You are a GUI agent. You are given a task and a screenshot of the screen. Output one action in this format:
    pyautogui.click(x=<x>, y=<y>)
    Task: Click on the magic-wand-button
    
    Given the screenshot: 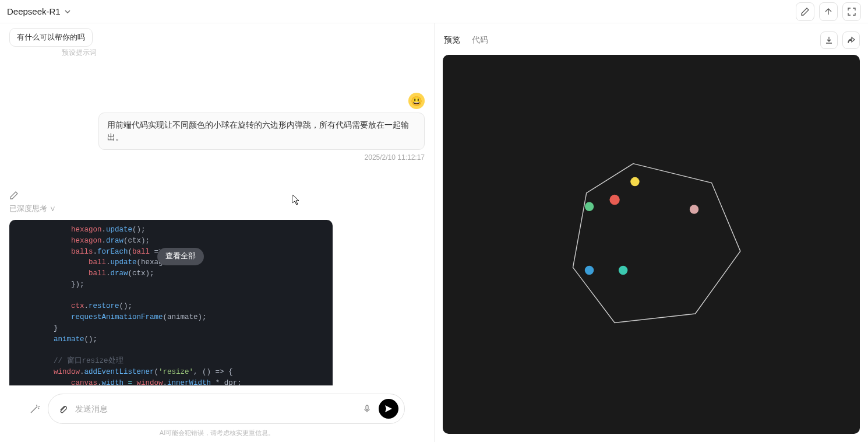 What is the action you would take?
    pyautogui.click(x=35, y=409)
    